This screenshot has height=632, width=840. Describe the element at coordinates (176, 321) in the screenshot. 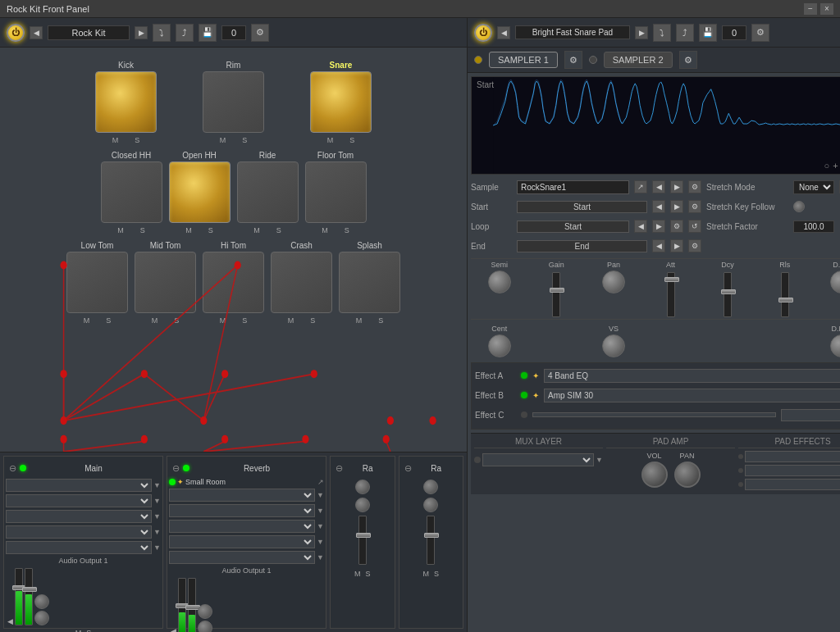

I see `pad-midtom-s: S` at that location.